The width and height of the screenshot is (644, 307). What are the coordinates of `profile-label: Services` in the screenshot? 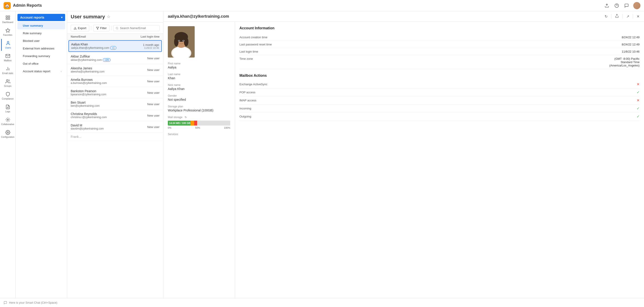 It's located at (199, 134).